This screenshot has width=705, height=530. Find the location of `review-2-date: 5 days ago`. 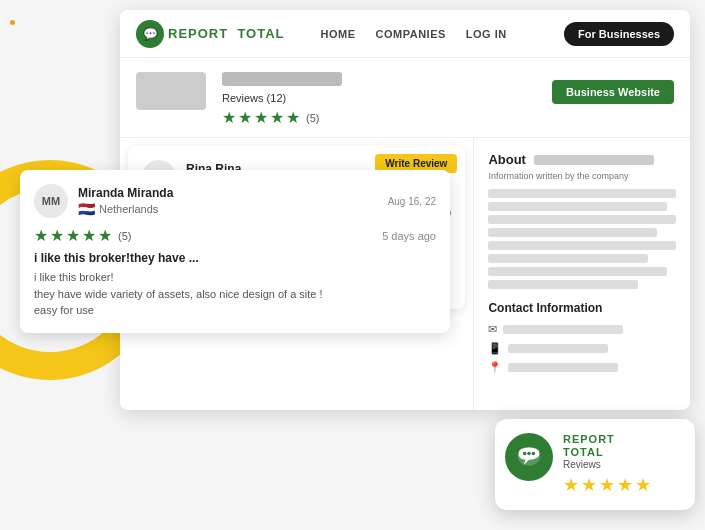

review-2-date: 5 days ago is located at coordinates (409, 236).